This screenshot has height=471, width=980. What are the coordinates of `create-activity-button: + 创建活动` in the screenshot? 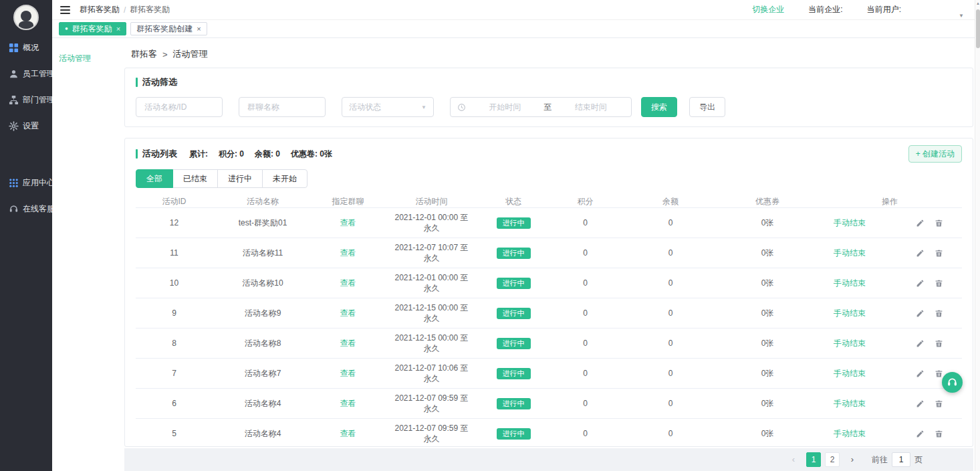 It's located at (935, 154).